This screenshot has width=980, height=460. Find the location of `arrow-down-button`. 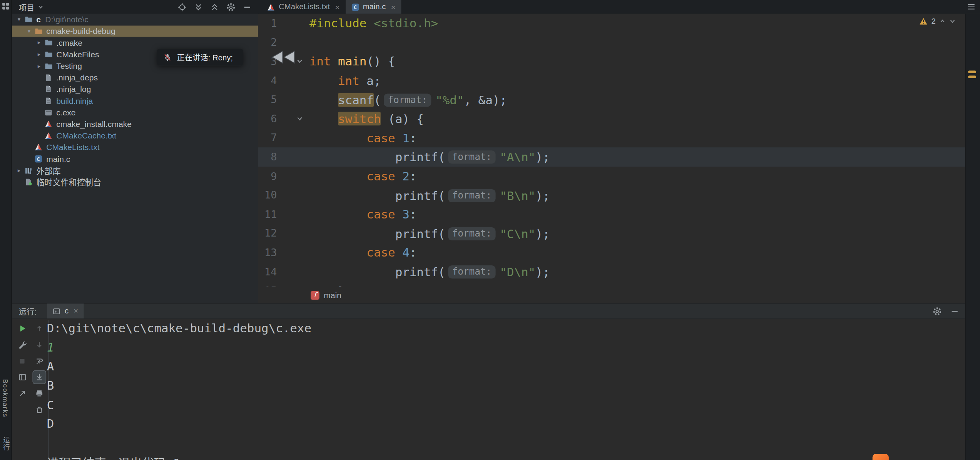

arrow-down-button is located at coordinates (39, 345).